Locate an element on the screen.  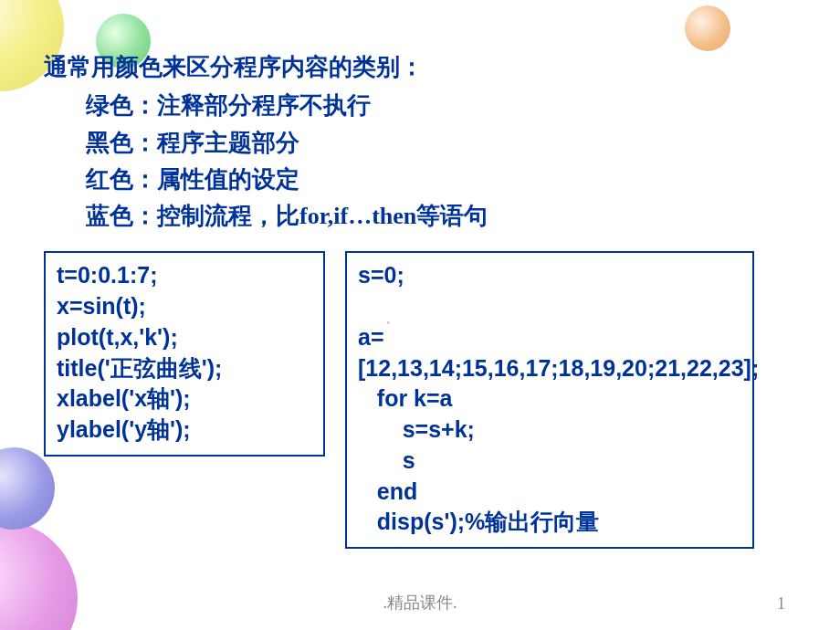
legend-green: 绿色：注释部分程序不执行 is located at coordinates (441, 106).